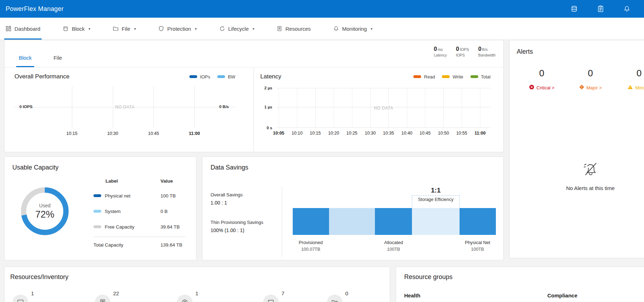  I want to click on physical-net-swatch, so click(97, 196).